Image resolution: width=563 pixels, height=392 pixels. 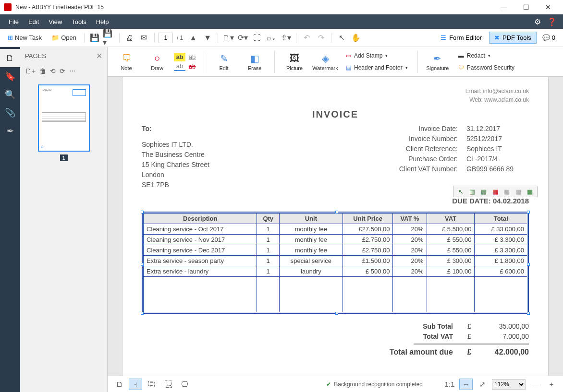 What do you see at coordinates (306, 38) in the screenshot?
I see `undo-icon: ↶` at bounding box center [306, 38].